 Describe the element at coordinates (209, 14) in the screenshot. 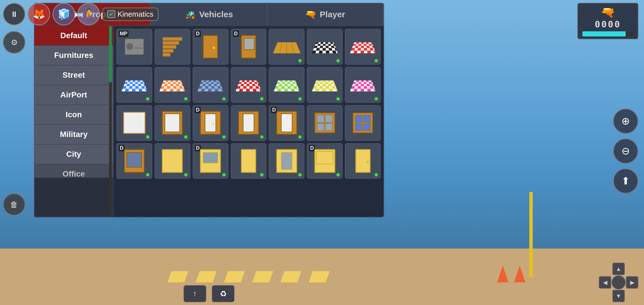

I see `tab-vehicles: 🚜 Vehicles` at that location.